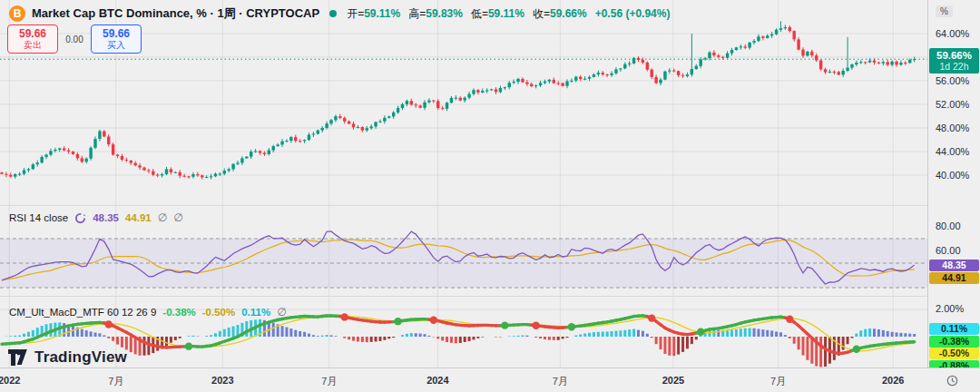 The height and width of the screenshot is (392, 980). What do you see at coordinates (954, 183) in the screenshot?
I see `price-axis: % 59.66% 1d 22h 64.00%56.00%52.00%48.00%…` at bounding box center [954, 183].